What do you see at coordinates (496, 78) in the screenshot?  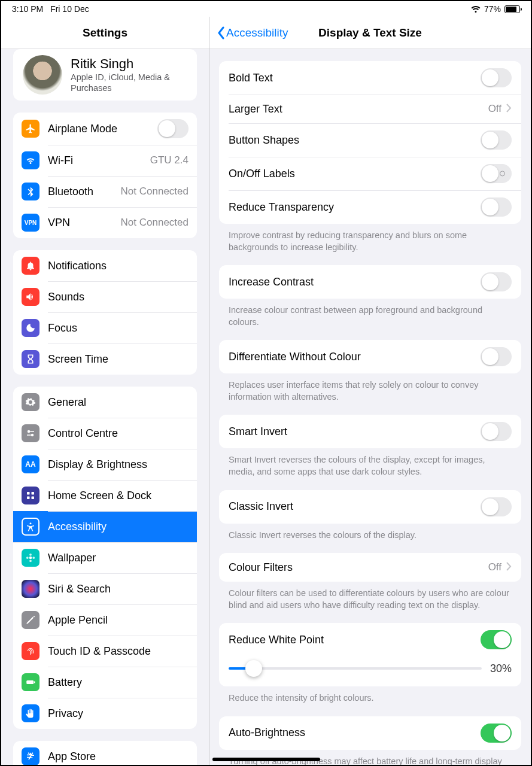 I see `bold-text-toggle` at bounding box center [496, 78].